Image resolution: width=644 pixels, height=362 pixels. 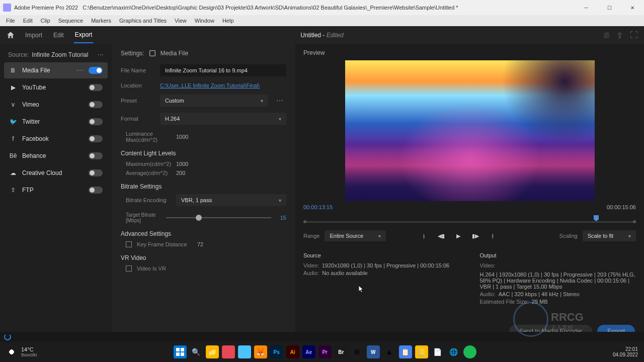 What do you see at coordinates (625, 352) in the screenshot?
I see `system-tray: 22:0104.09.2022` at bounding box center [625, 352].